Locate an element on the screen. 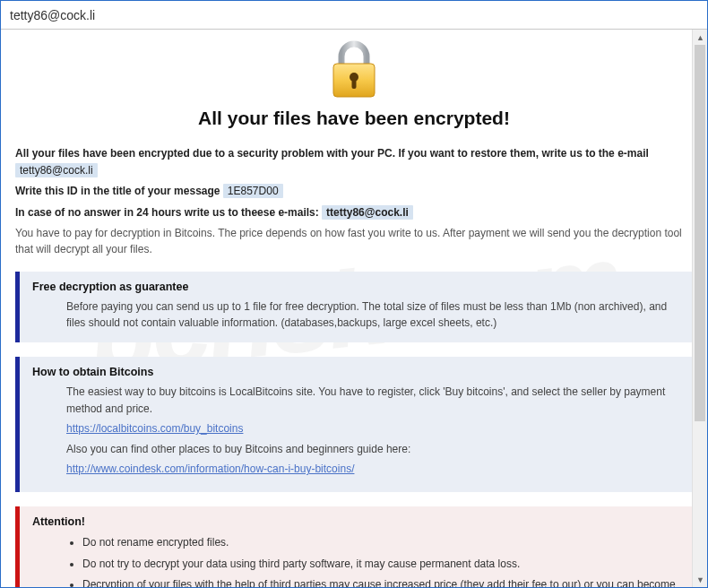 This screenshot has height=588, width=708. scroll-thumb is located at coordinates (700, 233).